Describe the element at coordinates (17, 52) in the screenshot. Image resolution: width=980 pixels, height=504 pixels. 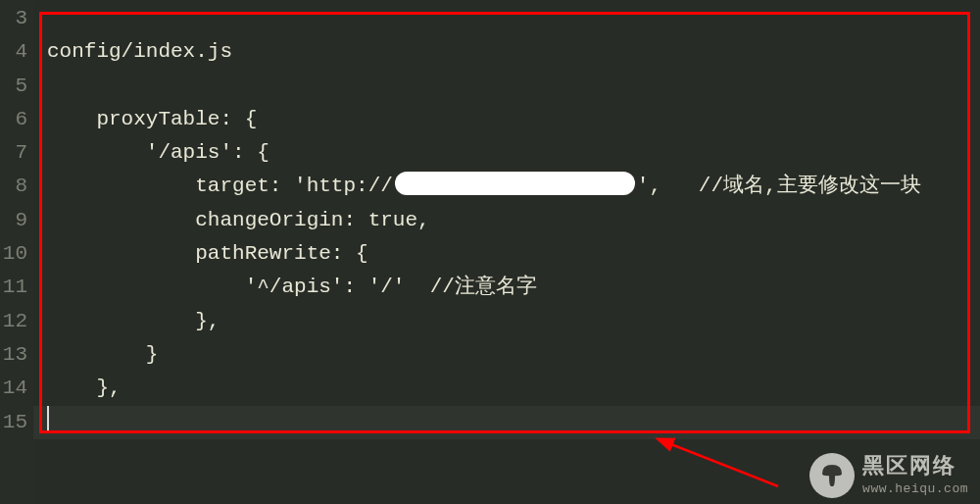
I see `line-number: 4` at that location.